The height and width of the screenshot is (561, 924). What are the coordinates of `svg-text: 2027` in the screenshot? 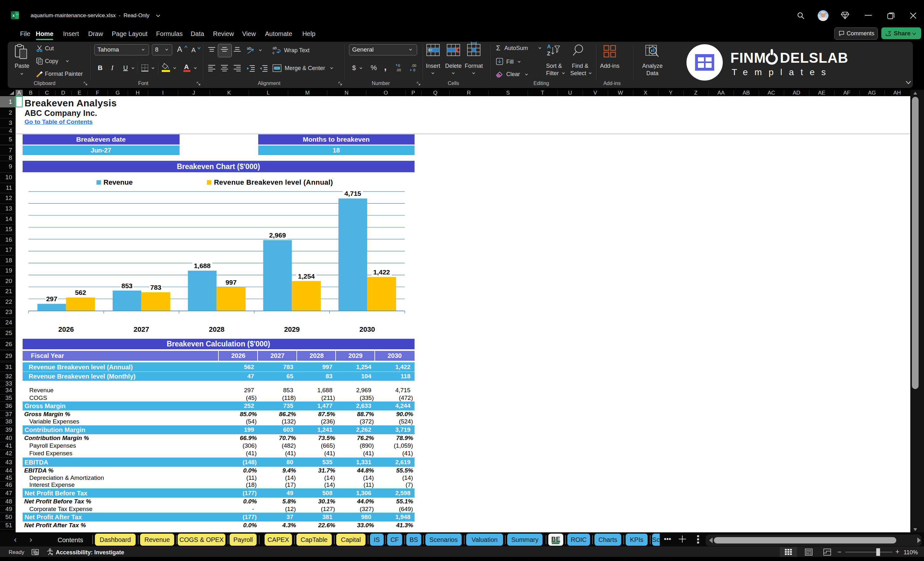 It's located at (142, 329).